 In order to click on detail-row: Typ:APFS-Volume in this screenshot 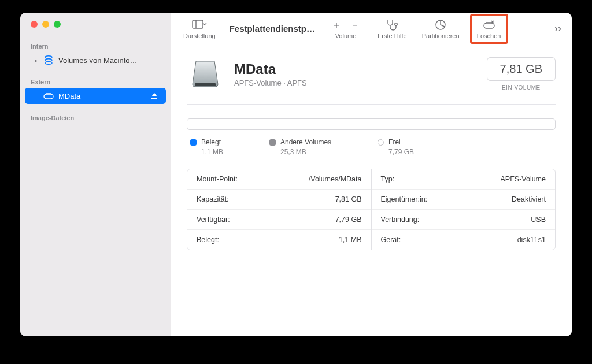, I will do `click(464, 179)`.